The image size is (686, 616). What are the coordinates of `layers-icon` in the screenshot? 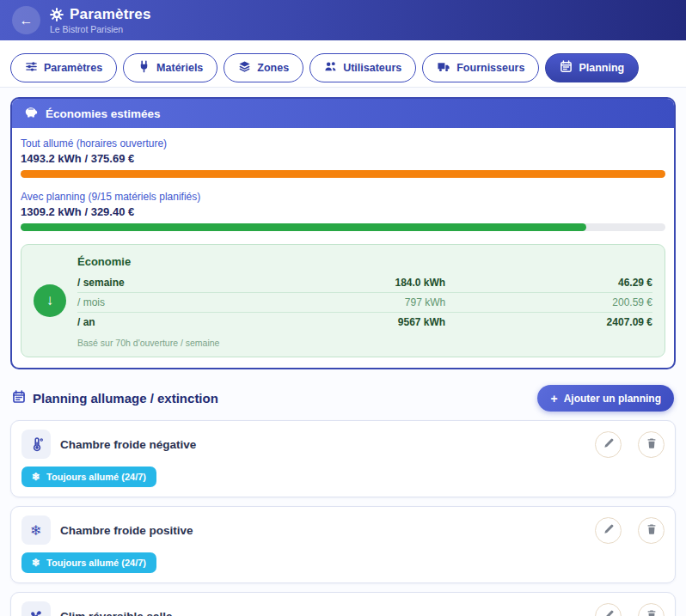 It's located at (244, 68).